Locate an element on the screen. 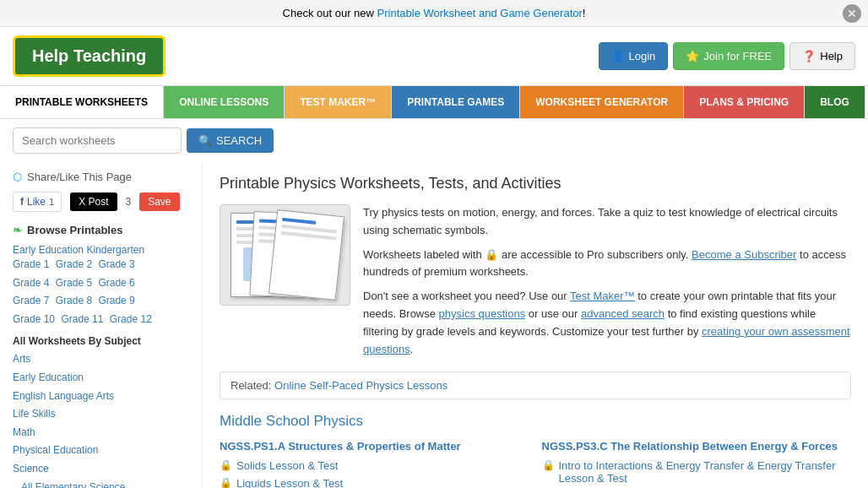 This screenshot has width=868, height=488. join-free-button: ⭐ Join for FREE is located at coordinates (729, 56).